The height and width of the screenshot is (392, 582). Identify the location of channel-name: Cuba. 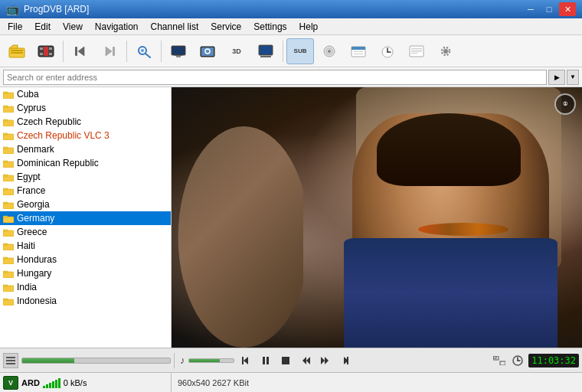
(28, 94).